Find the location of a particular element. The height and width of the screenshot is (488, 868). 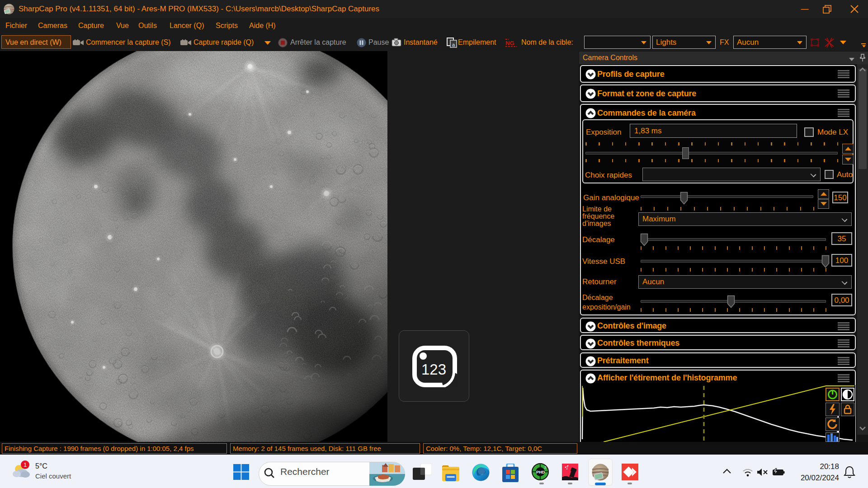

svg-text: PHD is located at coordinates (541, 472).